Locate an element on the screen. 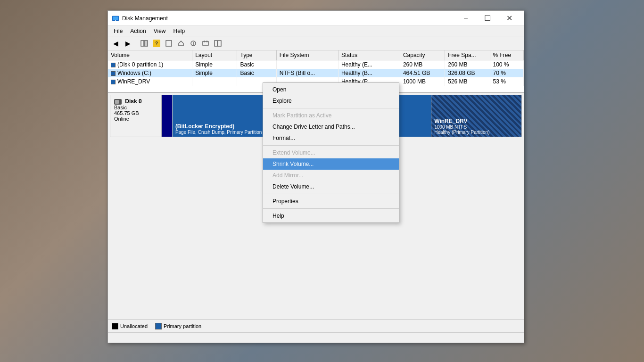  forward-button: ▶ is located at coordinates (128, 43).